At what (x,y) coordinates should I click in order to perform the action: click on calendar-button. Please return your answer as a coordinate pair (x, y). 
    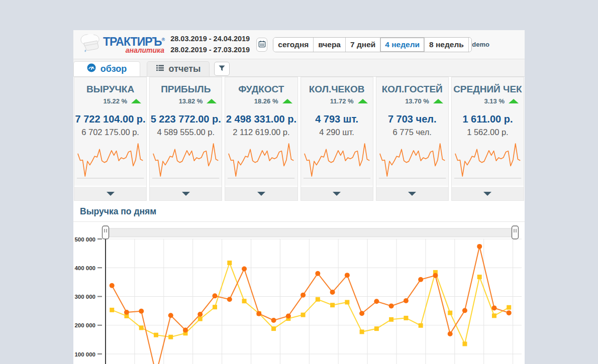
    Looking at the image, I should click on (262, 45).